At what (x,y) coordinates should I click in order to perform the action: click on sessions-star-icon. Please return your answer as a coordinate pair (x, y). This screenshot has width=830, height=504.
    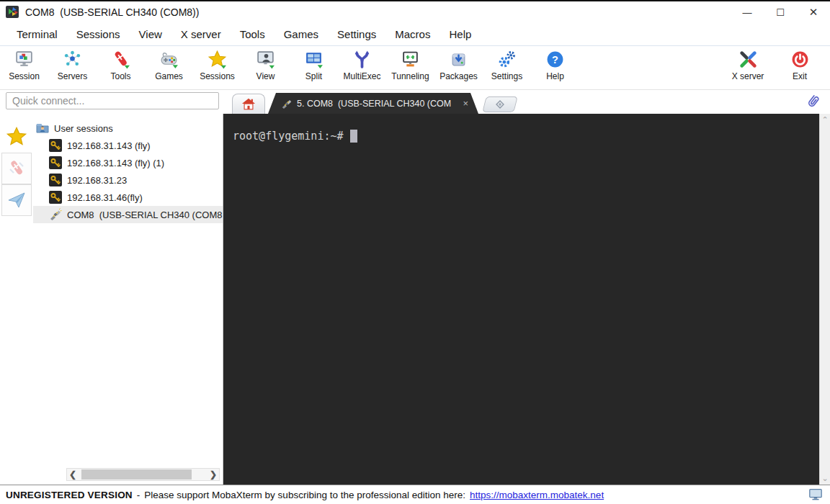
    Looking at the image, I should click on (218, 59).